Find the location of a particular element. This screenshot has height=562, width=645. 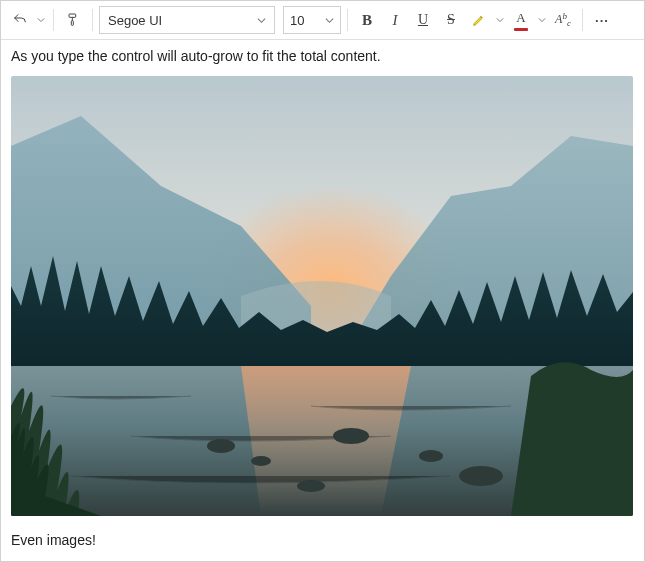

format-painter-button is located at coordinates (73, 20).